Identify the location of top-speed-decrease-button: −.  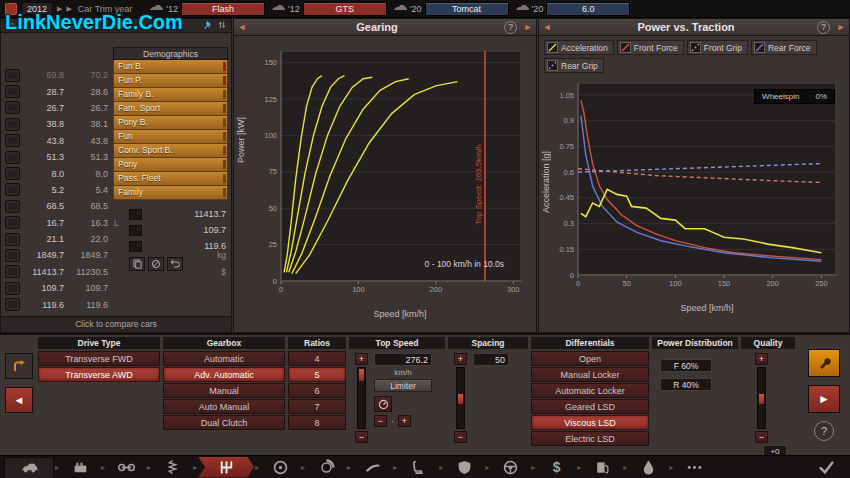
(362, 437).